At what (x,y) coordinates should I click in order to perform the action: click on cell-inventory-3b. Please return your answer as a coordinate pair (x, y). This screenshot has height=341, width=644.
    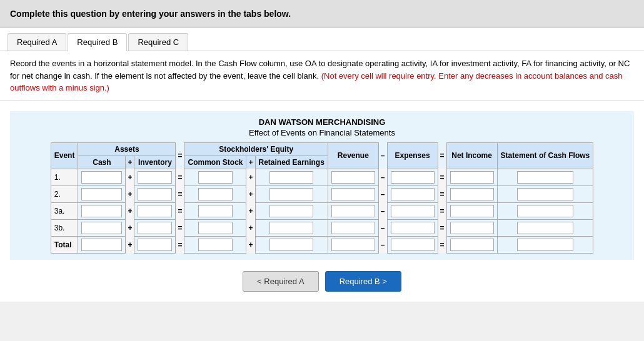
    Looking at the image, I should click on (155, 227).